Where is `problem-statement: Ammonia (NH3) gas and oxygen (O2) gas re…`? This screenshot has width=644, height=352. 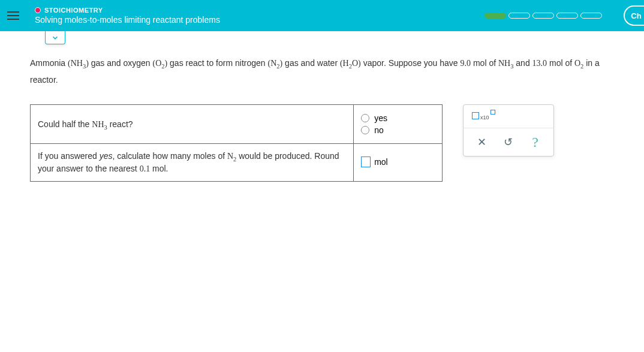 problem-statement: Ammonia (NH3) gas and oxygen (O2) gas re… is located at coordinates (322, 71).